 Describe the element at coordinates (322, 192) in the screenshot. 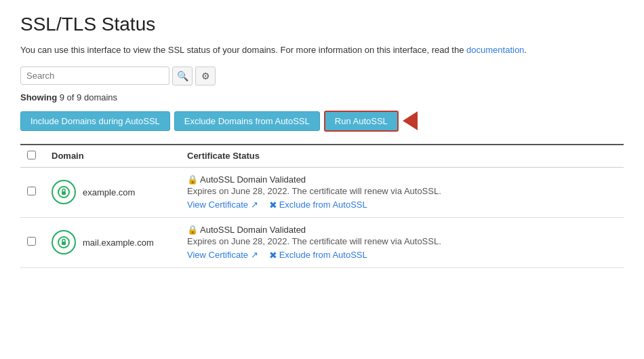

I see `table-row: example.com 🔒AutoSSL Domain Validated Ex…` at that location.